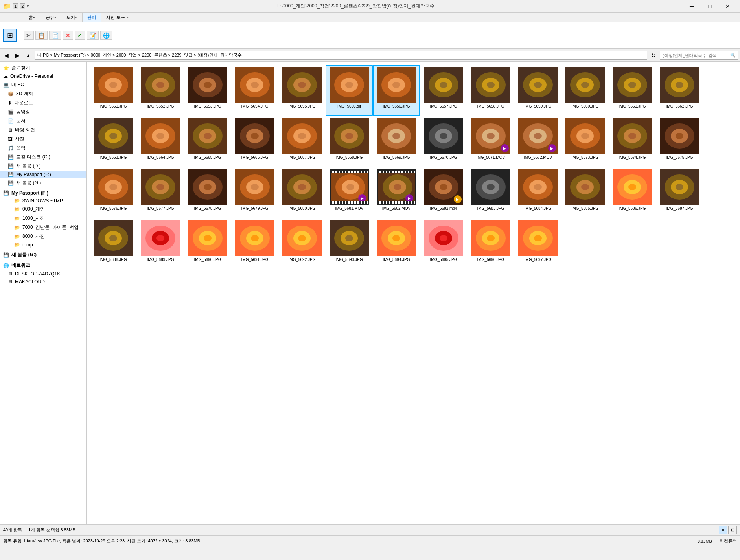 This screenshot has height=560, width=740. What do you see at coordinates (92, 17) in the screenshot?
I see `tab-manage: 관리` at bounding box center [92, 17].